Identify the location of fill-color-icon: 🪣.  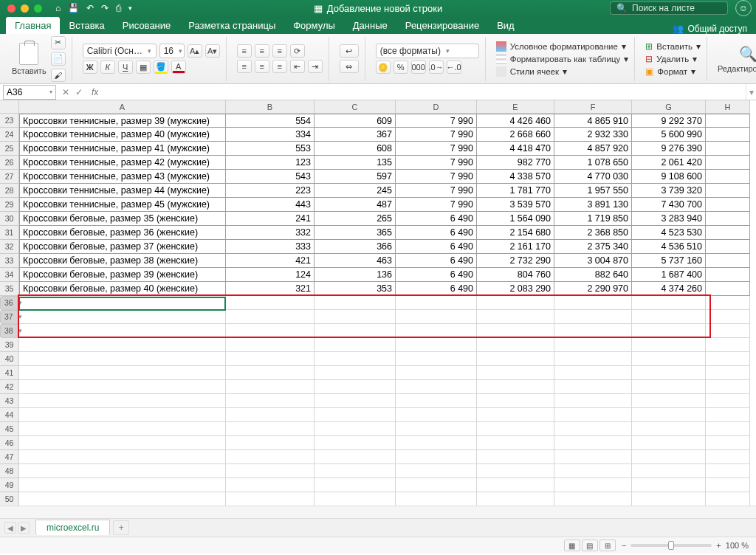
(161, 67).